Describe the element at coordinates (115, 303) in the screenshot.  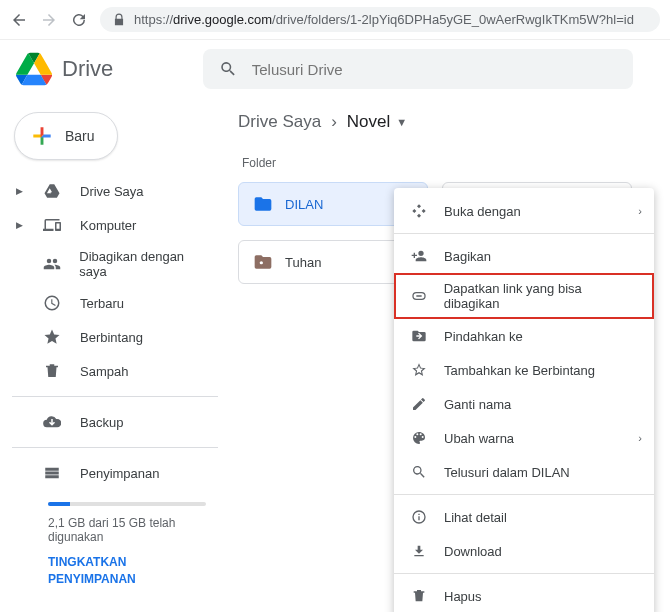
I see `sidebar-item-recent: Terbaru` at that location.